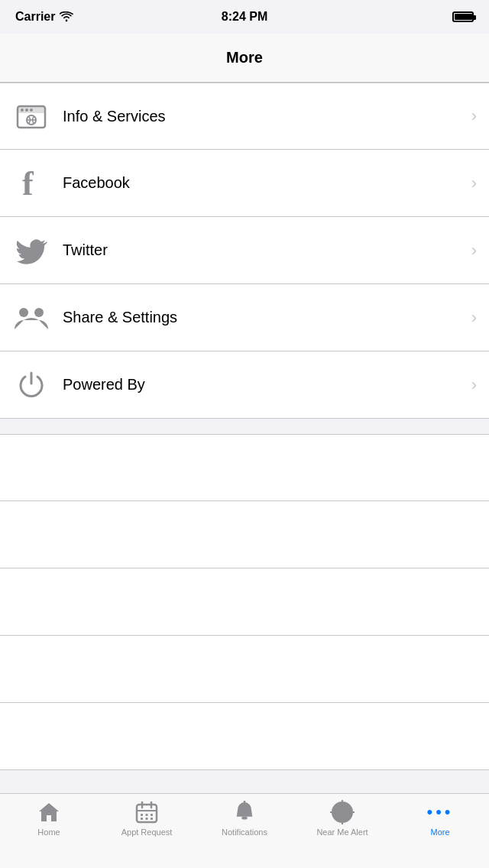 This screenshot has width=489, height=868. Describe the element at coordinates (244, 385) in the screenshot. I see `menu-item-powered-by: Powered By ›` at that location.